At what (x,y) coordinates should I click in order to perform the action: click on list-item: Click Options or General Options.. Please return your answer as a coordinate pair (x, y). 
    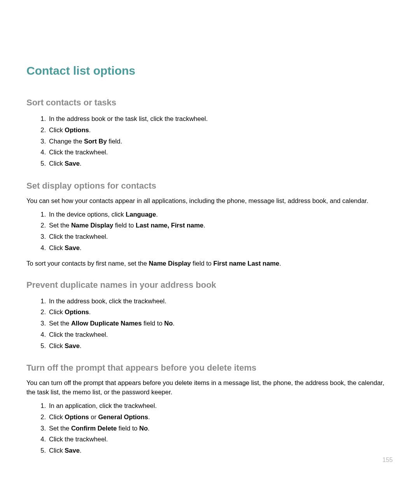
    Looking at the image, I should click on (221, 417).